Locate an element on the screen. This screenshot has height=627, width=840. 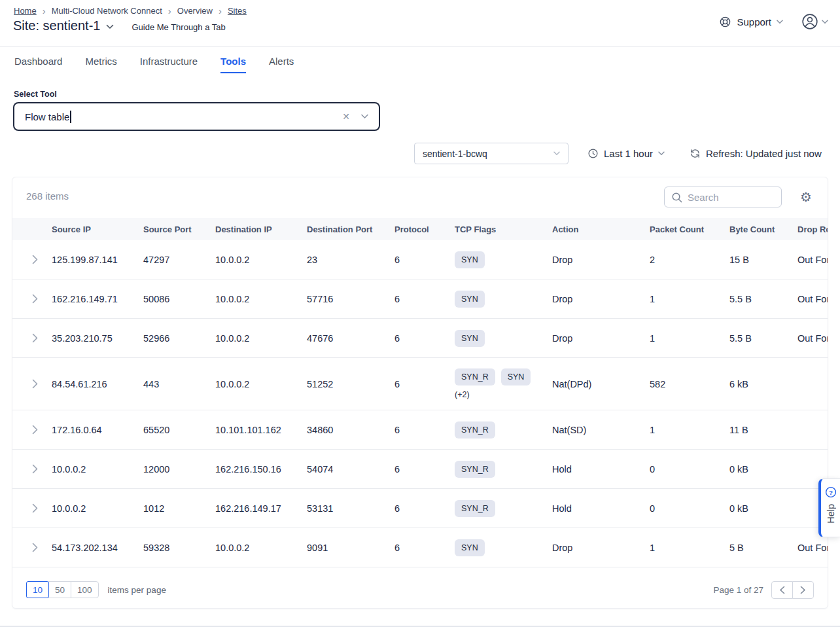
breadcrumb-item: Sites is located at coordinates (237, 10).